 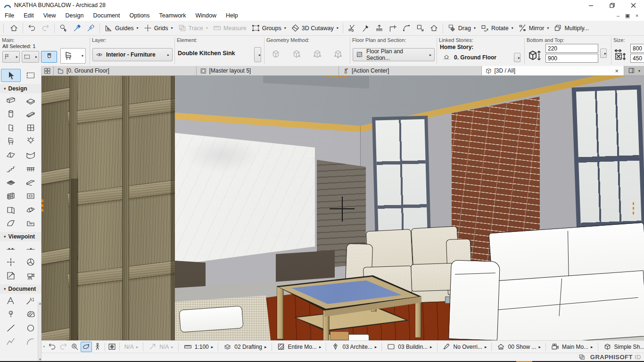 What do you see at coordinates (32, 28) in the screenshot?
I see `undo-button` at bounding box center [32, 28].